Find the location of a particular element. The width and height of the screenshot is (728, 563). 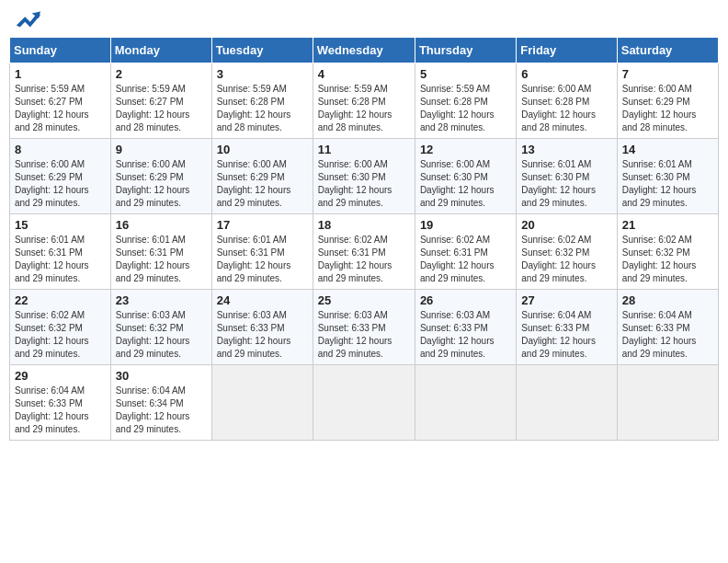

calendar-cell: 10 Sunrise: 6:00 AM Sunset: 6:29 PM Dayl… is located at coordinates (262, 177).